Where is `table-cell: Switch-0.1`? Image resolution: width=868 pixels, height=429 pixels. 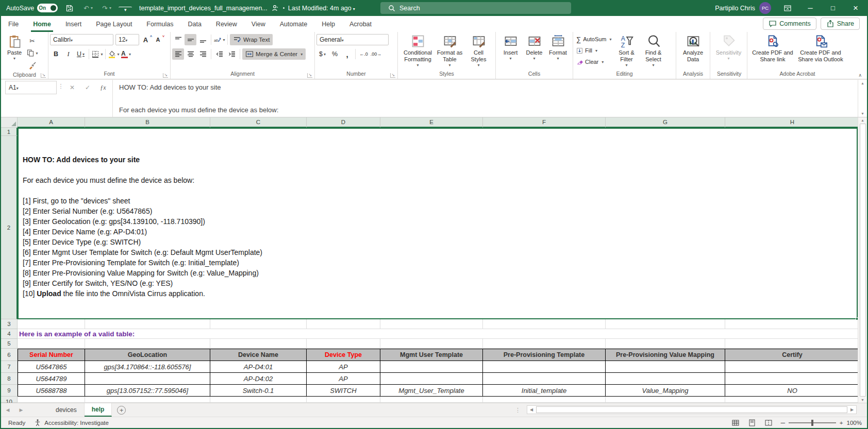 table-cell: Switch-0.1 is located at coordinates (259, 390).